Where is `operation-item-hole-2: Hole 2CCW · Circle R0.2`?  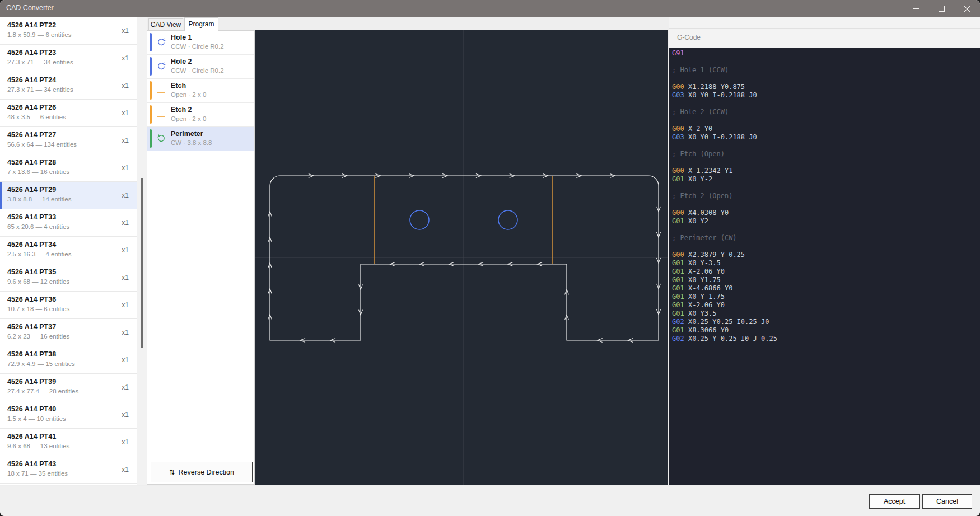
operation-item-hole-2: Hole 2CCW · Circle R0.2 is located at coordinates (200, 67).